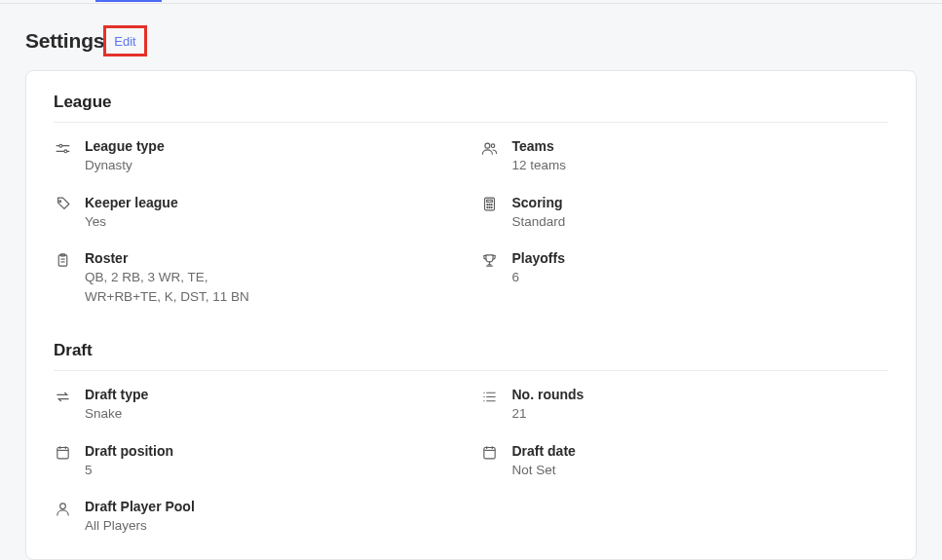  I want to click on field-scoring: Scoring Standard, so click(686, 213).